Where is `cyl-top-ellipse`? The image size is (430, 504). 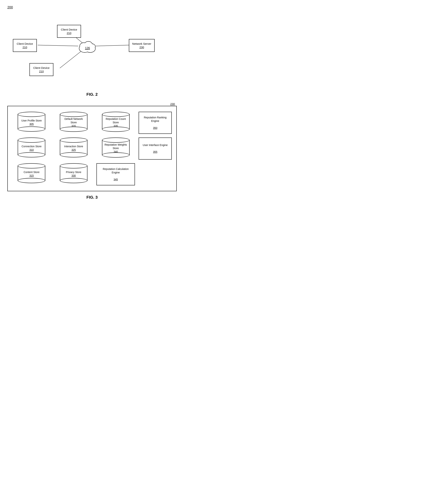 cyl-top-ellipse is located at coordinates (32, 114).